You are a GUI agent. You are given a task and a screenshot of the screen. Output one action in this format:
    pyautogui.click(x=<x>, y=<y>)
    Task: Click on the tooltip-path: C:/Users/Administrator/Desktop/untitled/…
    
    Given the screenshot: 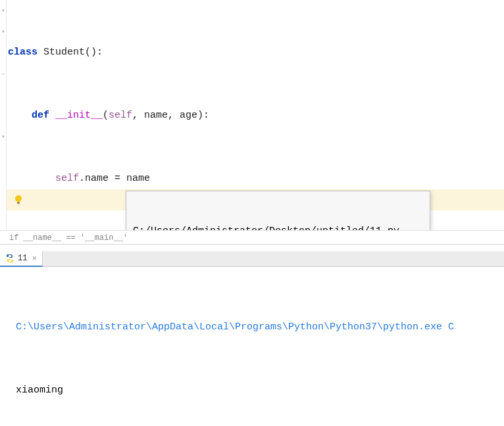 What is the action you would take?
    pyautogui.click(x=278, y=227)
    